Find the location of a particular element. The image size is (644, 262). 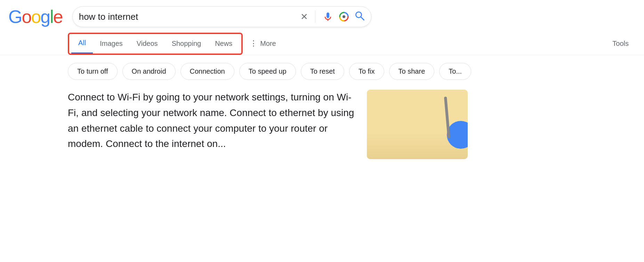

chip-fix: To fix is located at coordinates (367, 72).